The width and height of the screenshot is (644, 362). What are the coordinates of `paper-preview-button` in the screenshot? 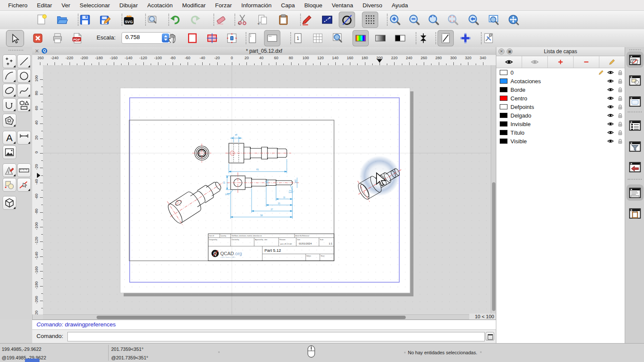 It's located at (446, 38).